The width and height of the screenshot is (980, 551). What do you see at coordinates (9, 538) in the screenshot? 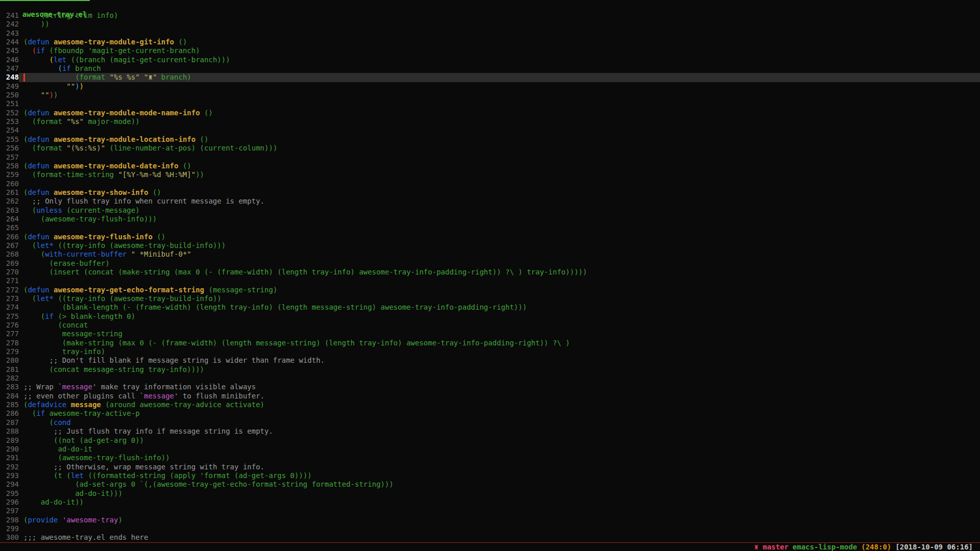
I see `line-number: 300` at bounding box center [9, 538].